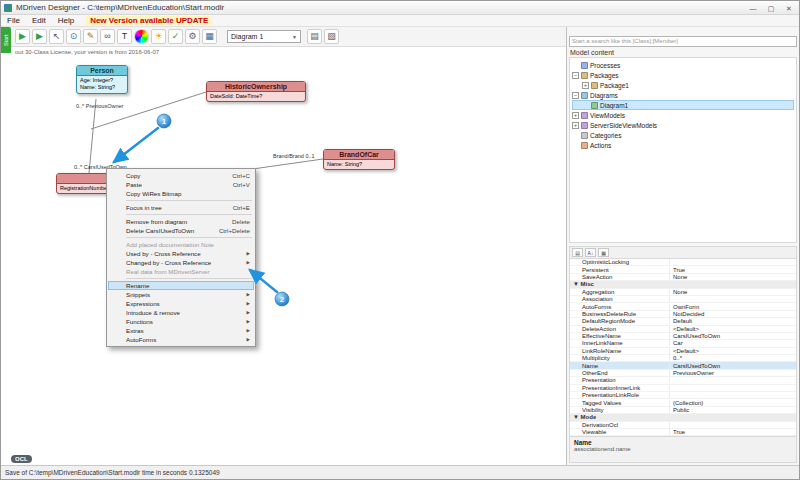 This screenshot has width=800, height=480. What do you see at coordinates (181, 184) in the screenshot?
I see `menu-item-paste: PasteCtrl+V` at bounding box center [181, 184].